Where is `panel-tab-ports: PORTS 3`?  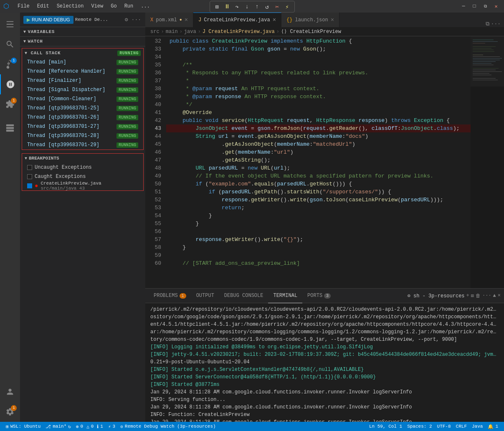 panel-tab-ports: PORTS 3 is located at coordinates (319, 296).